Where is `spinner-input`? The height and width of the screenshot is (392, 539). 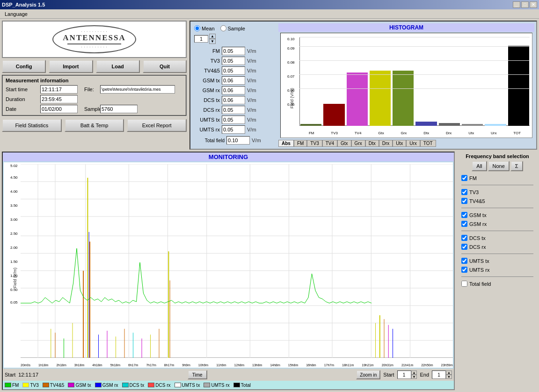
spinner-input is located at coordinates (201, 39).